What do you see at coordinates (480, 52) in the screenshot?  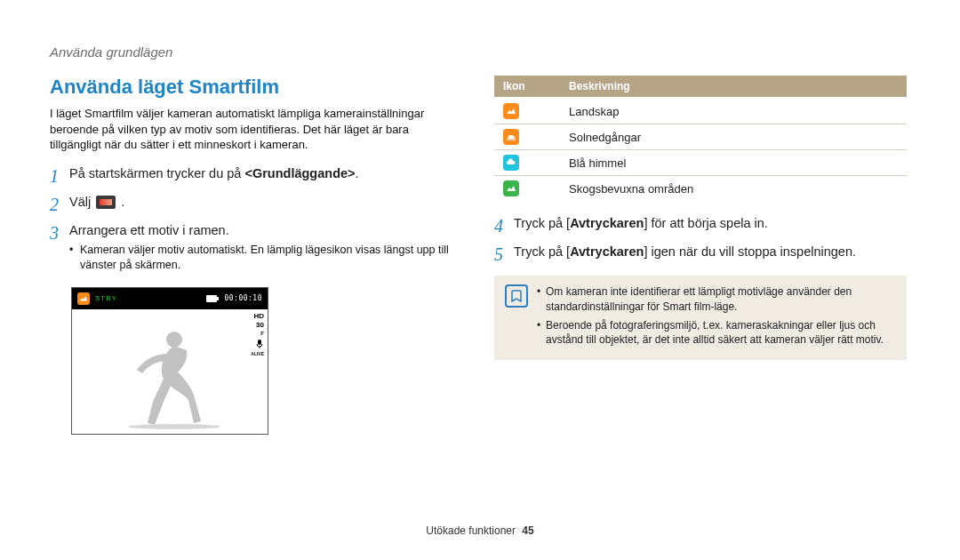 I see `breadcrumb: Använda grundlägen` at bounding box center [480, 52].